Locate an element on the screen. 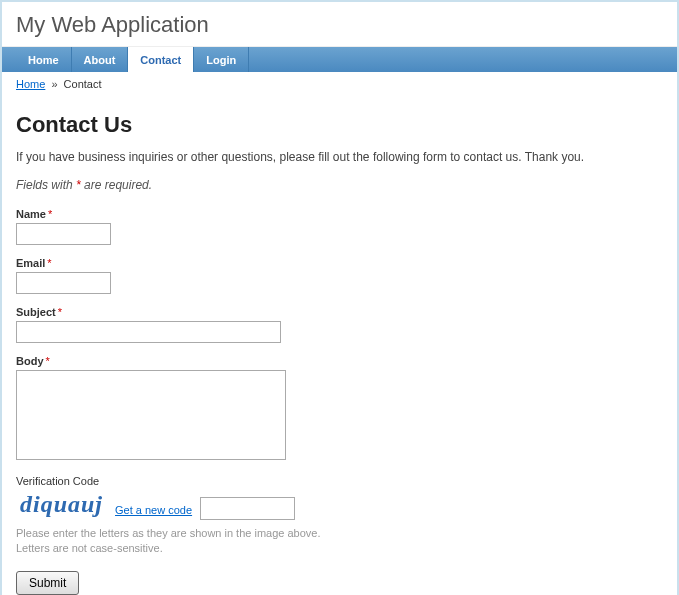  breadcrumb-sep: » is located at coordinates (54, 84).